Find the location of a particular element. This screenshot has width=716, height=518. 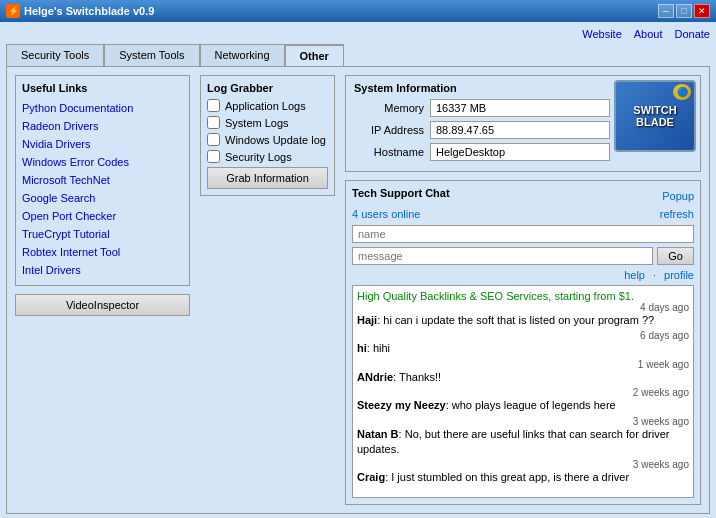

link-win-errors: Windows Error Codes is located at coordinates (102, 162).